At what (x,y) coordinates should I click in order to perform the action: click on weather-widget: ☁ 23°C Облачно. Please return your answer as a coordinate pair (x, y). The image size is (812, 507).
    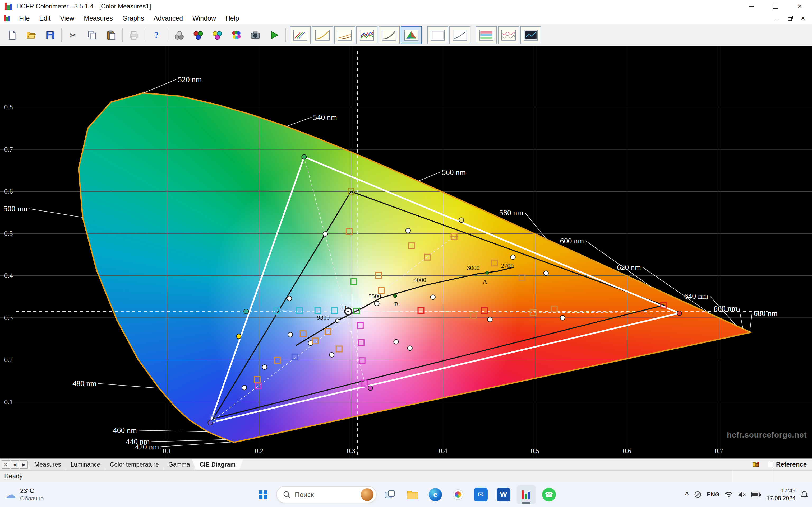
    Looking at the image, I should click on (24, 495).